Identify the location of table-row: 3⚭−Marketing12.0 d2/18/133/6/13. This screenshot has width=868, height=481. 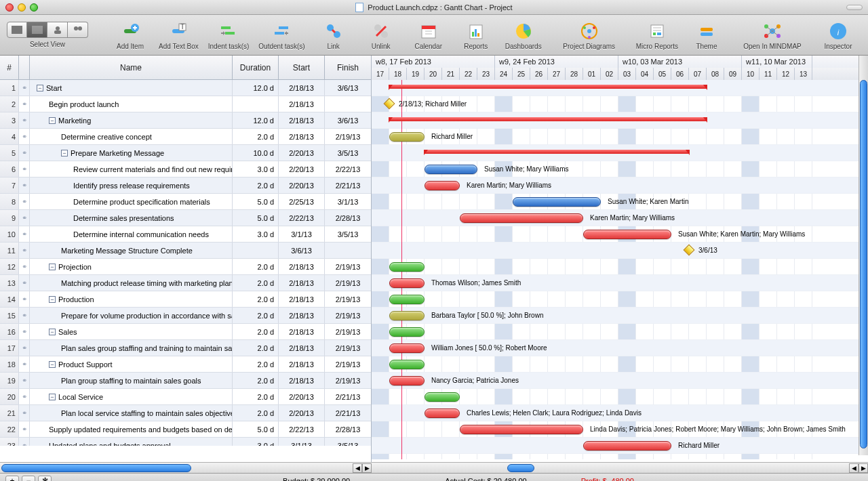
(186, 121).